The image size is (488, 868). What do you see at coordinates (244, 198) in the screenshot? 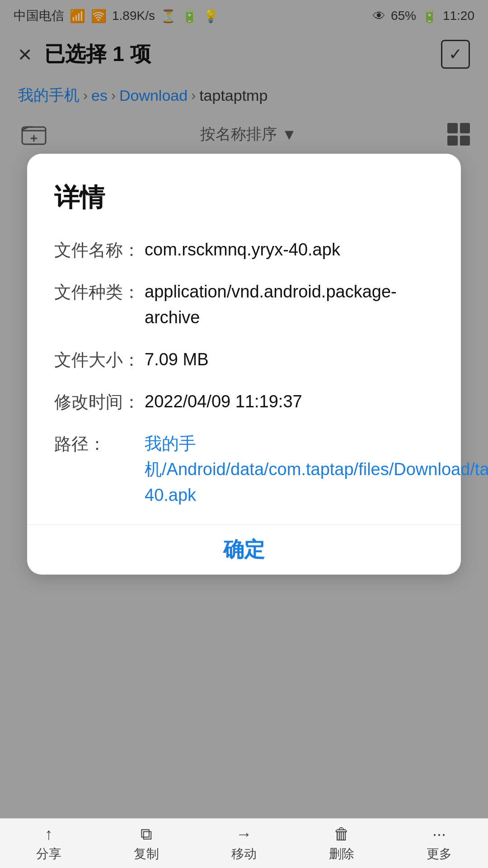
I see `dialog-title: 详情` at bounding box center [244, 198].